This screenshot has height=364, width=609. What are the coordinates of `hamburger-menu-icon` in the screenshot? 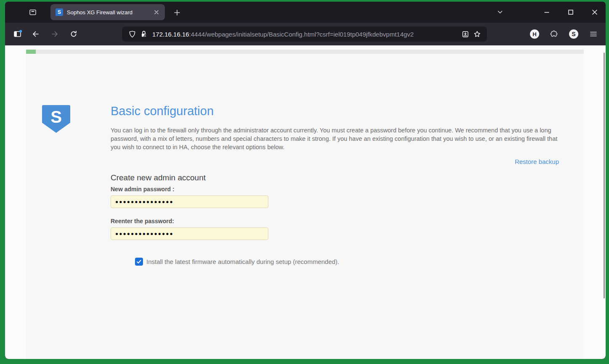 It's located at (593, 34).